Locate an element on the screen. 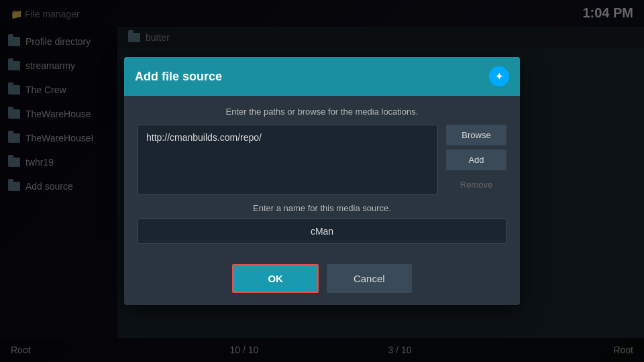  kodi-icon: ✦ is located at coordinates (499, 76).